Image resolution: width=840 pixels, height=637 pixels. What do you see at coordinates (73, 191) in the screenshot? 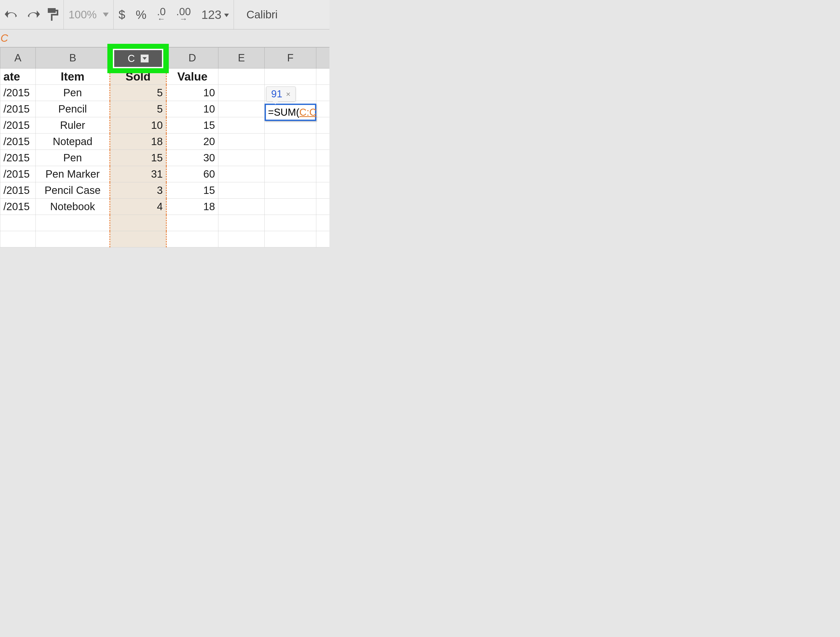
I see `cell: Pencil Case` at bounding box center [73, 191].